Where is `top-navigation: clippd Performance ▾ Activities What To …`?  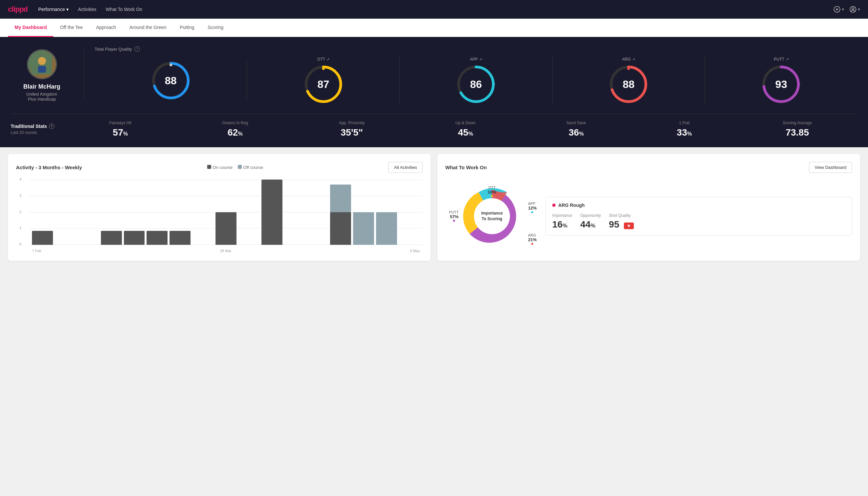
top-navigation: clippd Performance ▾ Activities What To … is located at coordinates (434, 10).